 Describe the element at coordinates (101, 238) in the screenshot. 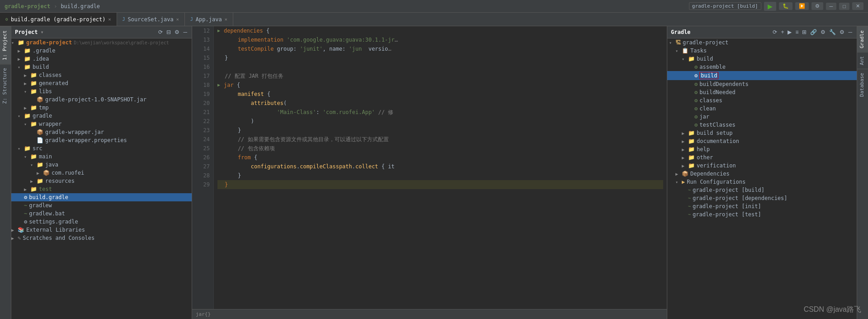

I see `tree-item-scratches: ▶ ✎ Scratches and Consoles` at that location.